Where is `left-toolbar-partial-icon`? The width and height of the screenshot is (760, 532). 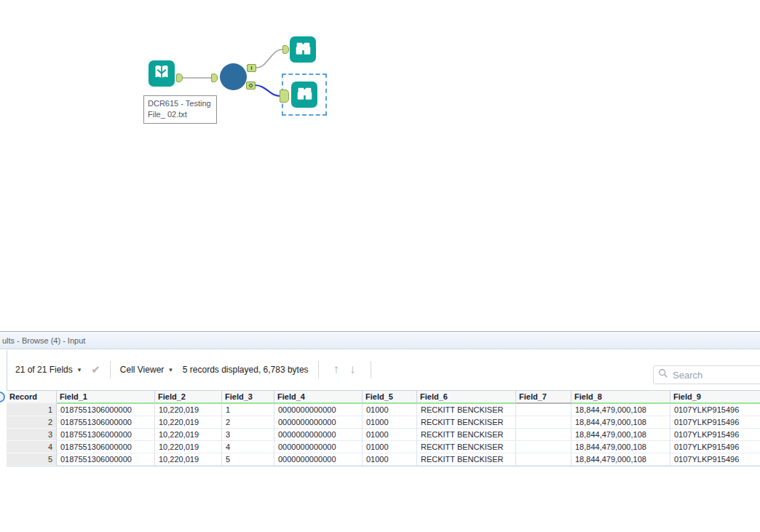
left-toolbar-partial-icon is located at coordinates (3, 397).